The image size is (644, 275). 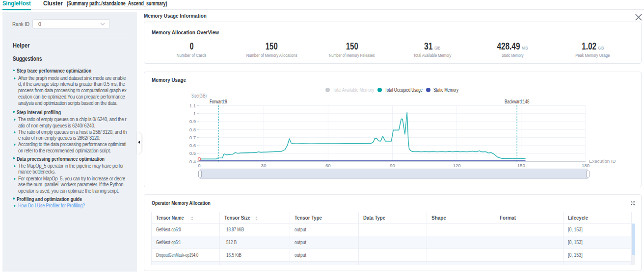 I want to click on svg-text: 90, so click(x=393, y=166).